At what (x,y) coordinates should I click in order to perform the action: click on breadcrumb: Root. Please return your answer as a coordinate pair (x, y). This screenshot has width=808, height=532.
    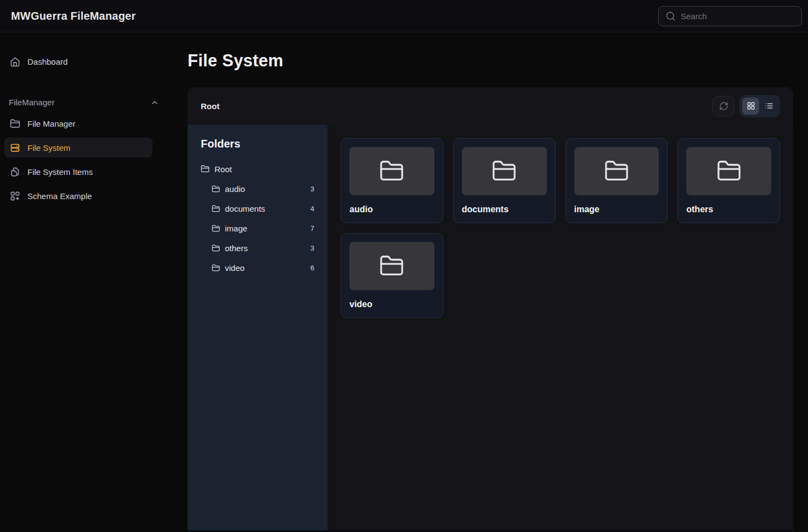
    Looking at the image, I should click on (210, 106).